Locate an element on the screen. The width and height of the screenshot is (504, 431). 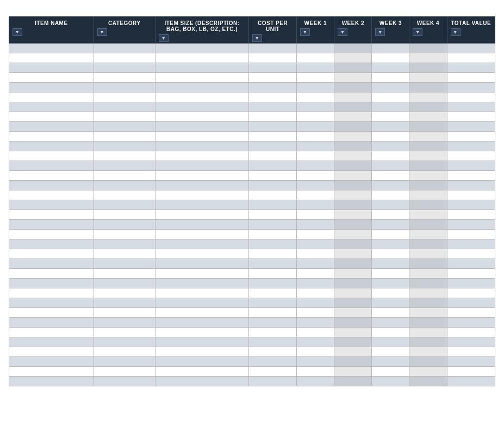
dropdown-cat: ▼ is located at coordinates (102, 32).